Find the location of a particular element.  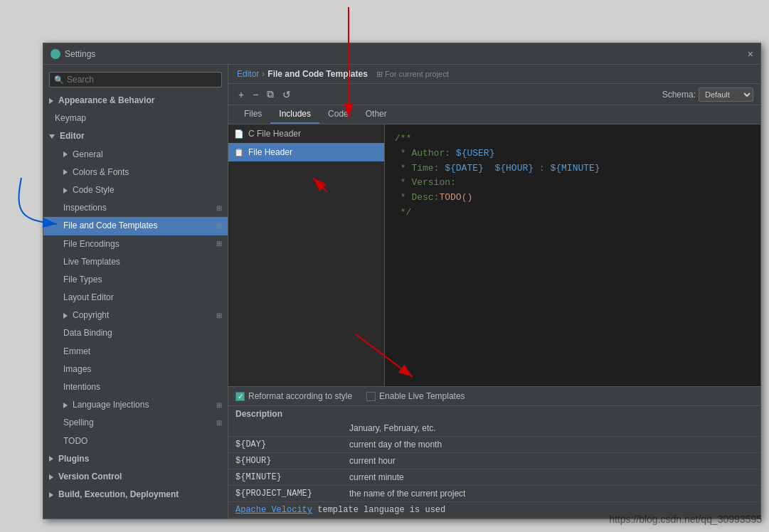

apache-velocity-link: Apache Velocity is located at coordinates (274, 510).